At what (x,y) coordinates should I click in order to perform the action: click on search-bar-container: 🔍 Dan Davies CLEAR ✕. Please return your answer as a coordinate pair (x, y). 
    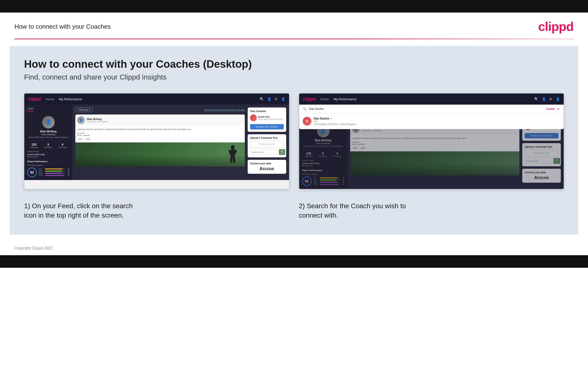
    Looking at the image, I should click on (432, 109).